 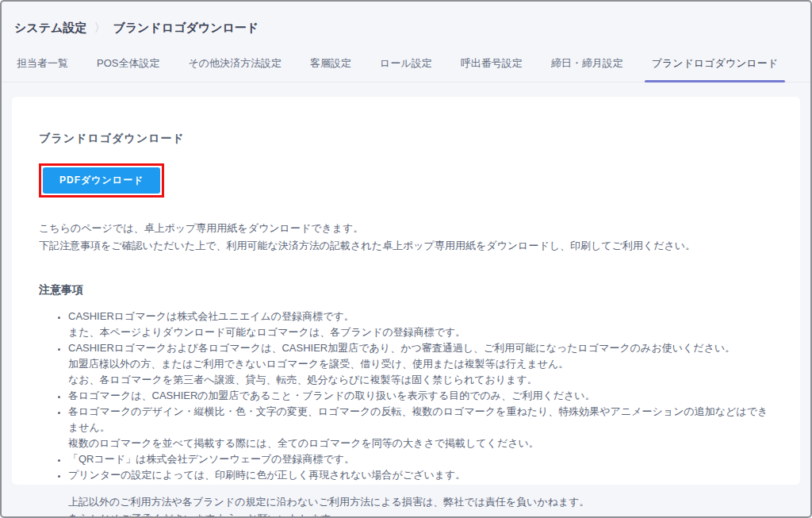 I want to click on tab-closing-day-month-settings: 締日・締月設定, so click(x=587, y=69).